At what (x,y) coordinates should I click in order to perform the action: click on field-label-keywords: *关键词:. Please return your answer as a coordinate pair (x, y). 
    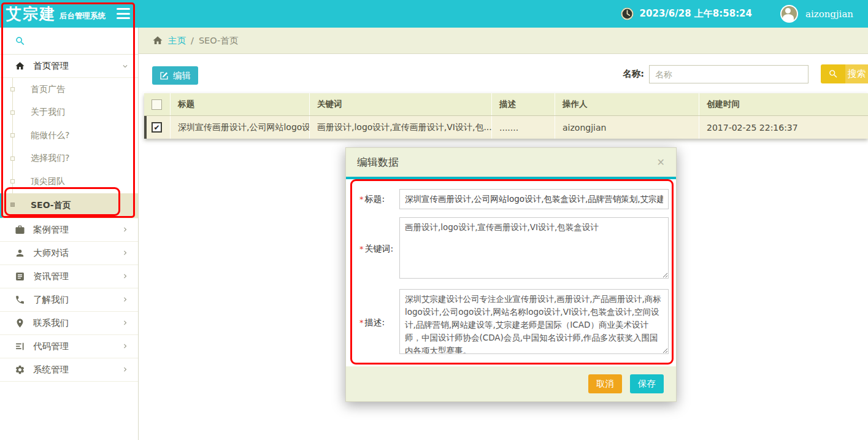
    Looking at the image, I should click on (379, 249).